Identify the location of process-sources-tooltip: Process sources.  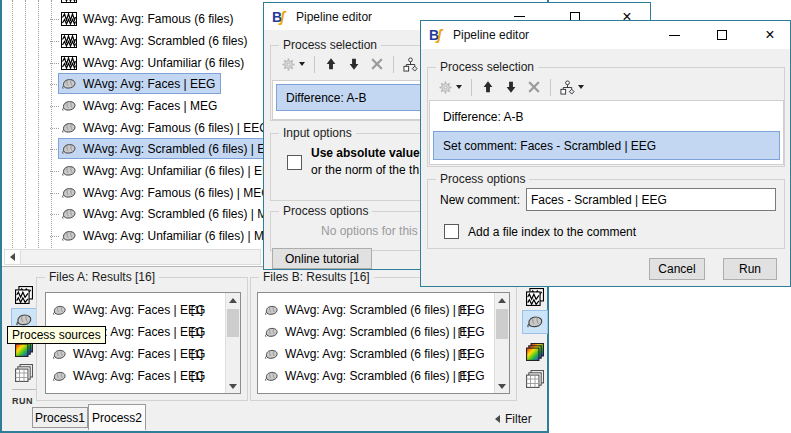
(56, 335).